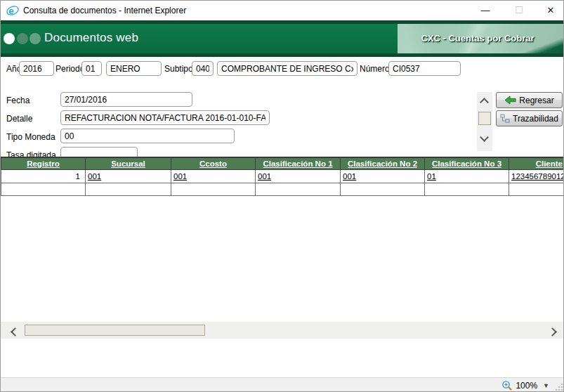 The image size is (564, 392). Describe the element at coordinates (91, 38) in the screenshot. I see `app-title: Documentos web` at that location.